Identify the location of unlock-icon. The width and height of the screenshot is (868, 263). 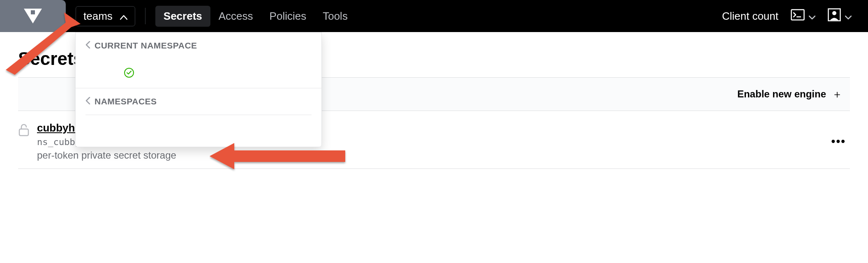
(24, 131).